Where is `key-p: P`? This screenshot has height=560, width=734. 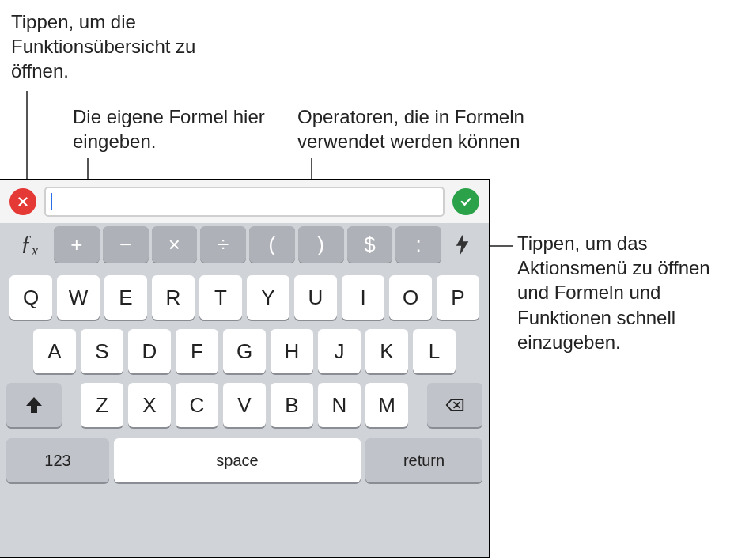 key-p: P is located at coordinates (458, 297).